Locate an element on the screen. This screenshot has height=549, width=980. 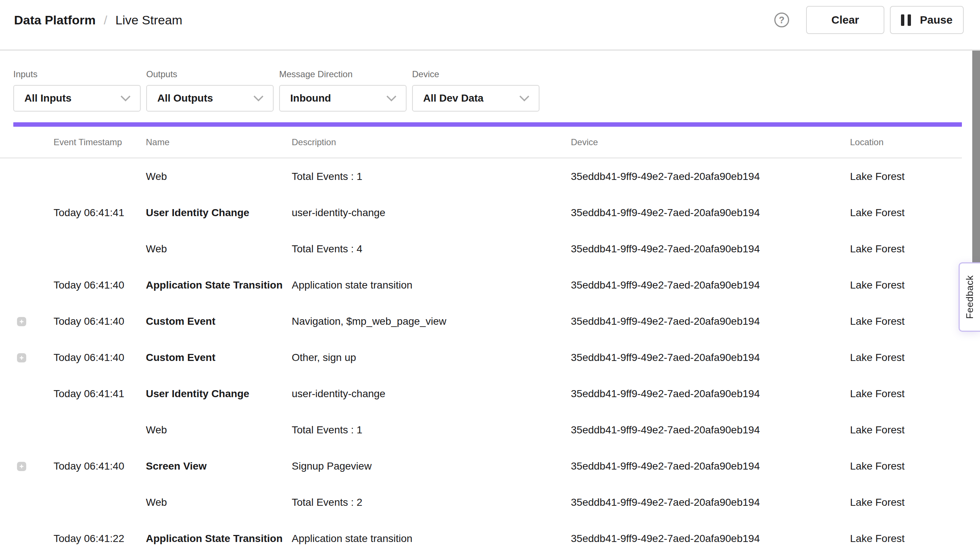
column-header: Name is located at coordinates (219, 142).